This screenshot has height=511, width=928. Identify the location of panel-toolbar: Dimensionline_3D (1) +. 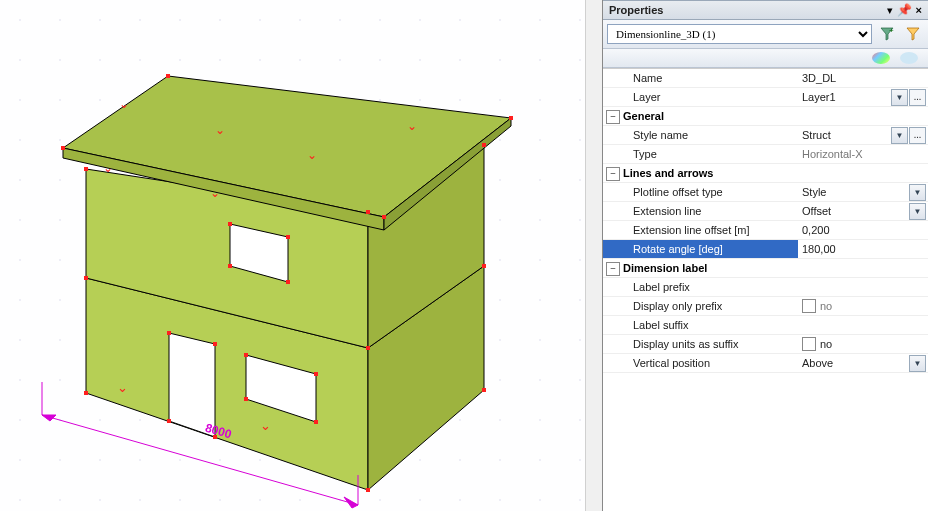
(766, 34).